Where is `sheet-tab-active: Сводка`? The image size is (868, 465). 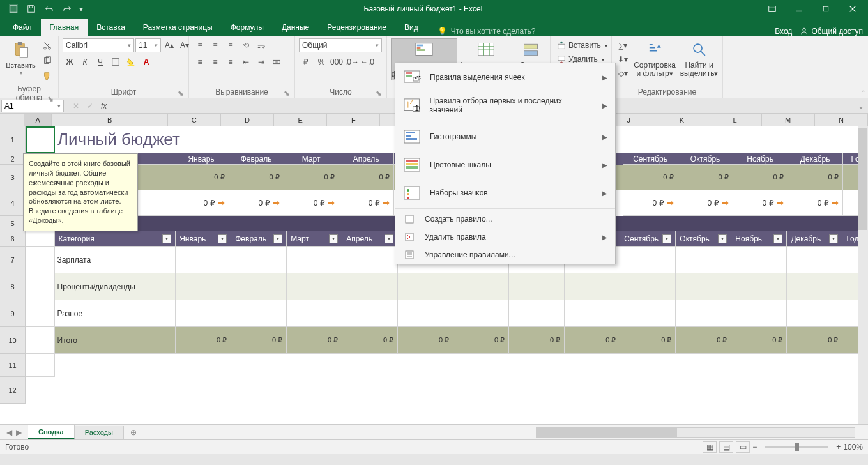 sheet-tab-active: Сводка is located at coordinates (51, 432).